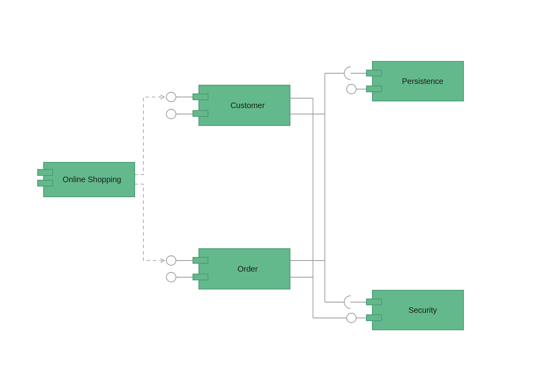 The height and width of the screenshot is (392, 557). I want to click on component-persistence-label: Persistence, so click(423, 81).